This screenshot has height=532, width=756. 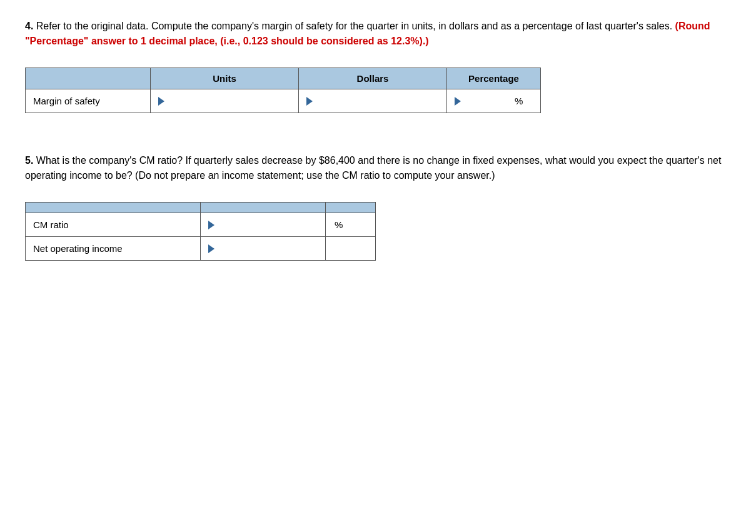 I want to click on q4-header-empty, so click(x=88, y=79).